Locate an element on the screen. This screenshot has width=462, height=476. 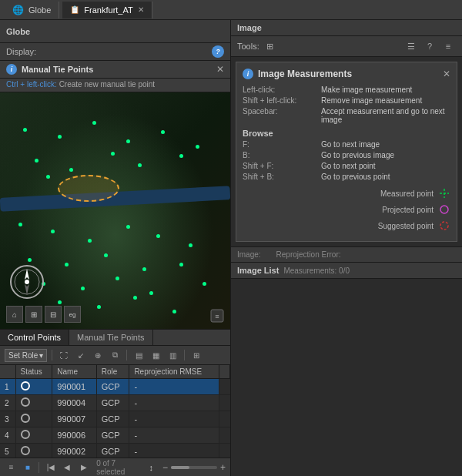
table-row: 2 990004 GCP - is located at coordinates (116, 404).